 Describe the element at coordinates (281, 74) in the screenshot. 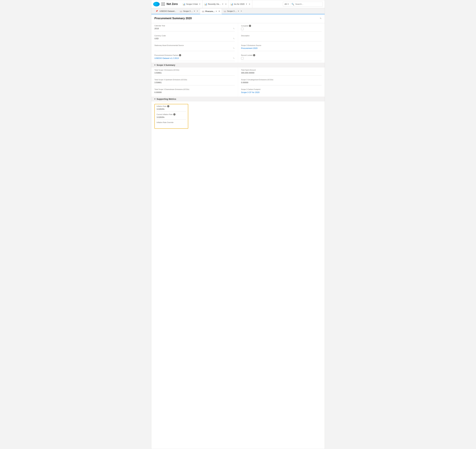

I see `total-spent-amount-value: 300,000.00000` at that location.